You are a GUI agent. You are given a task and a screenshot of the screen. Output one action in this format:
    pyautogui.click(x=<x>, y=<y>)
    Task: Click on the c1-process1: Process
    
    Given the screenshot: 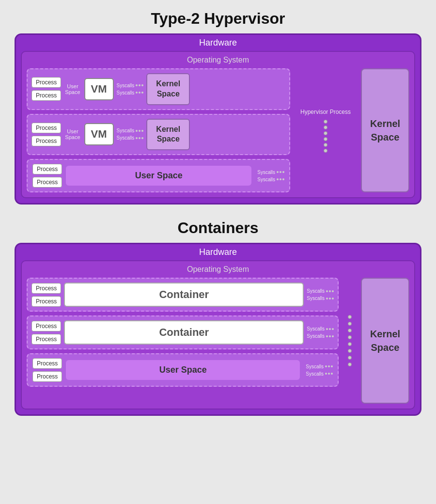 What is the action you would take?
    pyautogui.click(x=47, y=288)
    